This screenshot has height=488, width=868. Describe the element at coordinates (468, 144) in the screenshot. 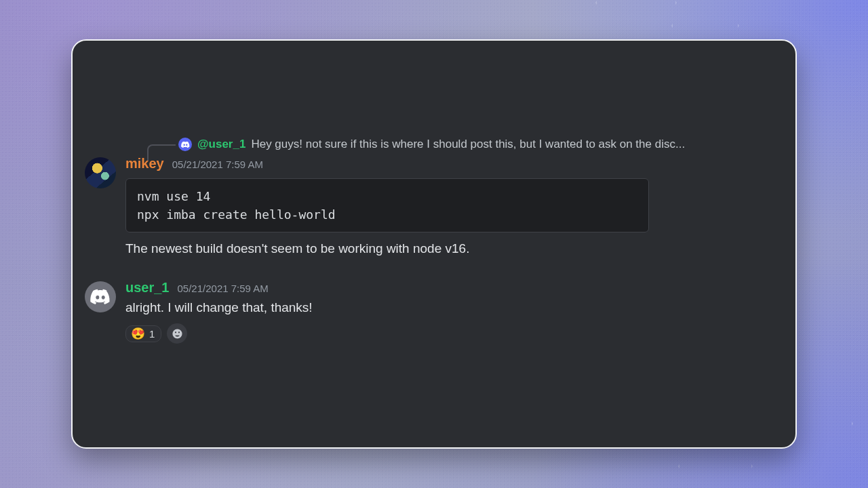

I see `reply-preview-text: Hey guys! not sure if this is where I sh…` at that location.